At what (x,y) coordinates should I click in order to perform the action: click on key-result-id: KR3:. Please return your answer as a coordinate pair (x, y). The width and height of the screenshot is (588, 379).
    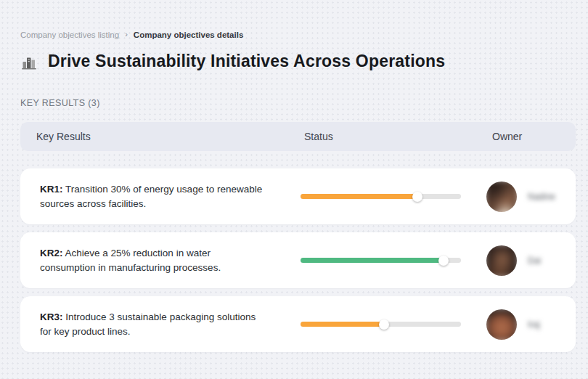
    Looking at the image, I should click on (52, 317).